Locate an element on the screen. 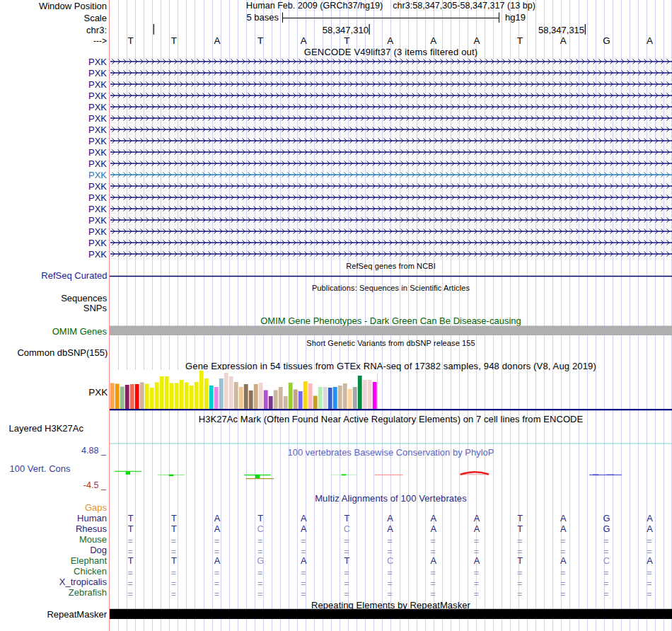 This screenshot has height=631, width=672. svg-text: 100 Vert. Cons is located at coordinates (40, 468).